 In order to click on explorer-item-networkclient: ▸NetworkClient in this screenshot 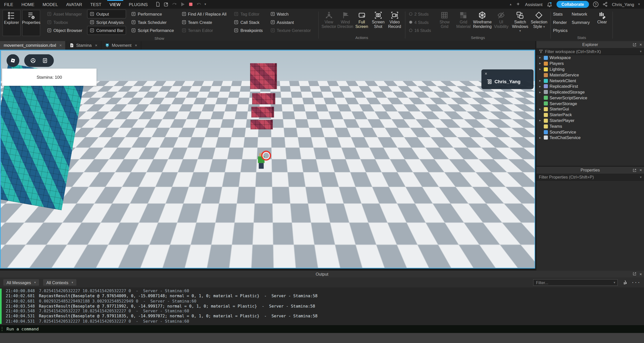, I will do `click(590, 80)`.